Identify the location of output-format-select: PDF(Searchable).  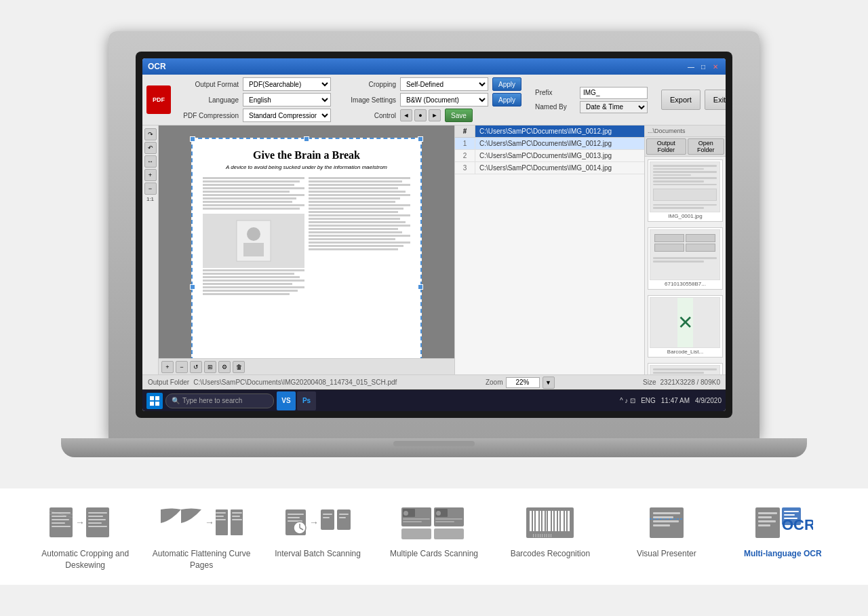
(287, 84).